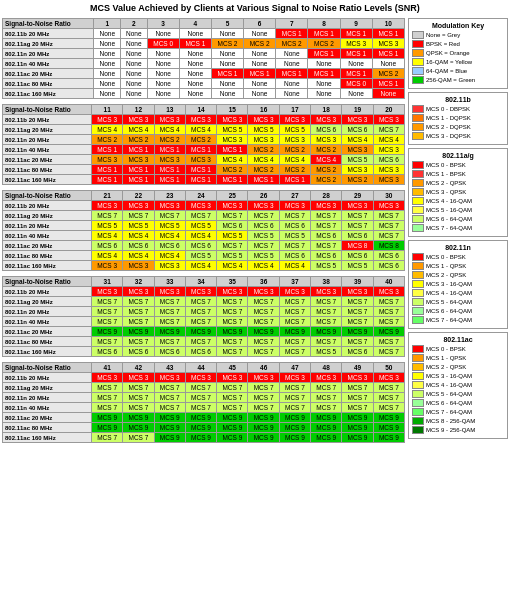 The image size is (510, 600). I want to click on legend-b-mcs1: MCS 1 - DQPSK, so click(458, 118).